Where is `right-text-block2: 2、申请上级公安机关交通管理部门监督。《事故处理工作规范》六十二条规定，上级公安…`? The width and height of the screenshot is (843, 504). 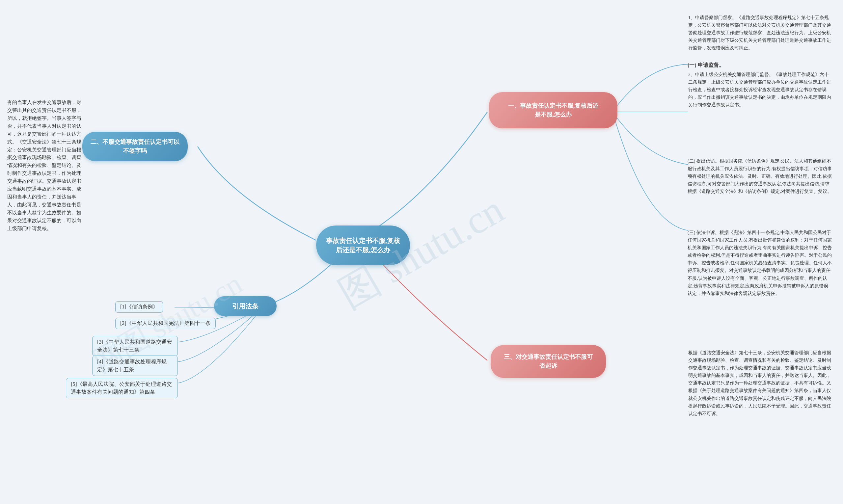 right-text-block2: 2、申请上级公安机关交通管理部门监督。《事故处理工作规范》六十二条规定，上级公安… is located at coordinates (761, 90).